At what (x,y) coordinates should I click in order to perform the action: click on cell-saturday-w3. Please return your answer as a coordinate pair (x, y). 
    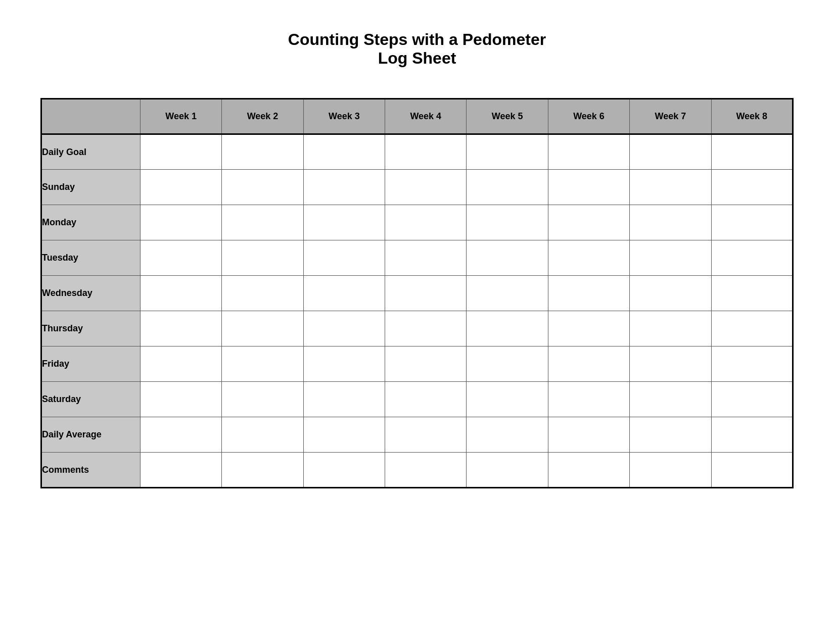
    Looking at the image, I should click on (344, 400).